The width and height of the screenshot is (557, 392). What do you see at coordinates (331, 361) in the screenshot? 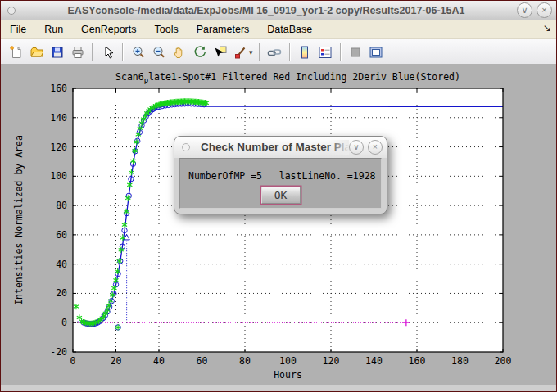
I see `x-tick-label: 120` at bounding box center [331, 361].